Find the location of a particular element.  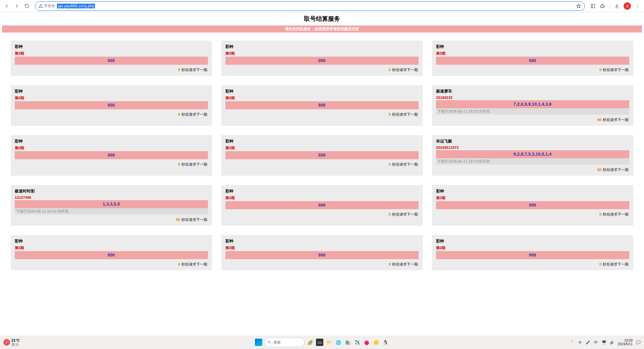

lottery-card: 极速赛车331682327,2,6,5,9,10,1,4,3,8下期于2024-… is located at coordinates (533, 105).